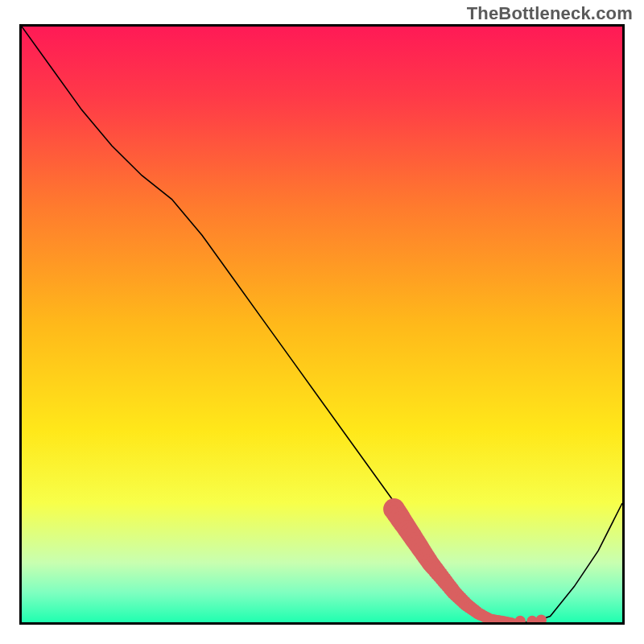  What do you see at coordinates (550, 14) in the screenshot?
I see `watermark-text: TheBottleneck.com` at bounding box center [550, 14].